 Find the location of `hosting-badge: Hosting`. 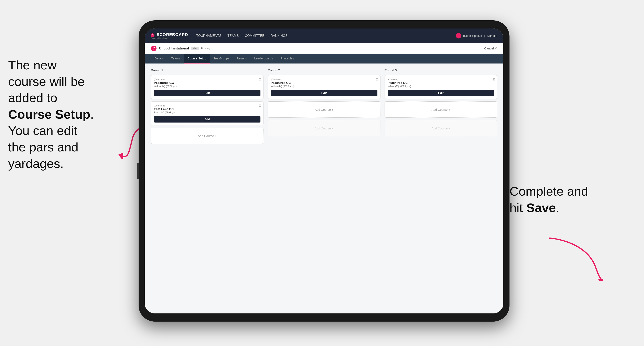

hosting-badge: Hosting is located at coordinates (206, 48).